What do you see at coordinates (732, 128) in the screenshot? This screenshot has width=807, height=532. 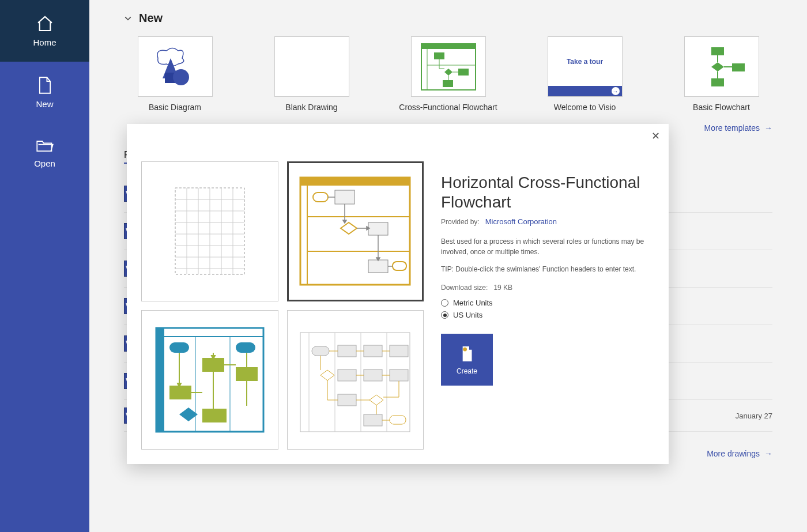 I see `more-templates-label: More templates` at bounding box center [732, 128].